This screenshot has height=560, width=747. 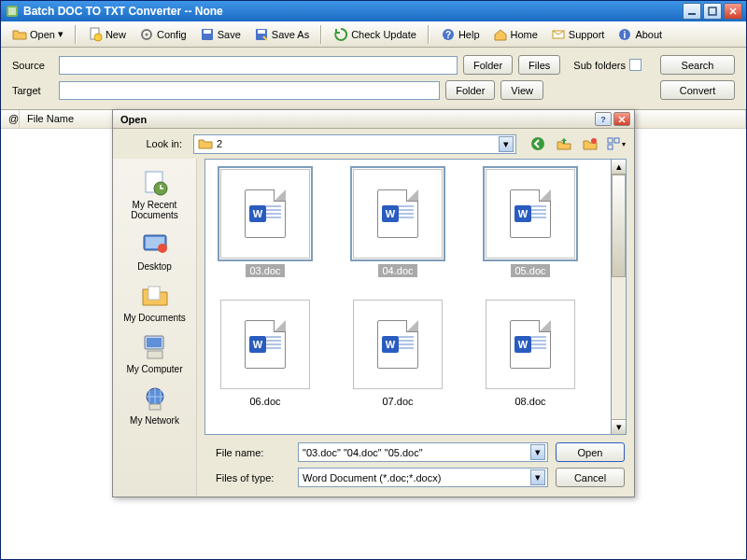 What do you see at coordinates (500, 35) in the screenshot?
I see `home-icon` at bounding box center [500, 35].